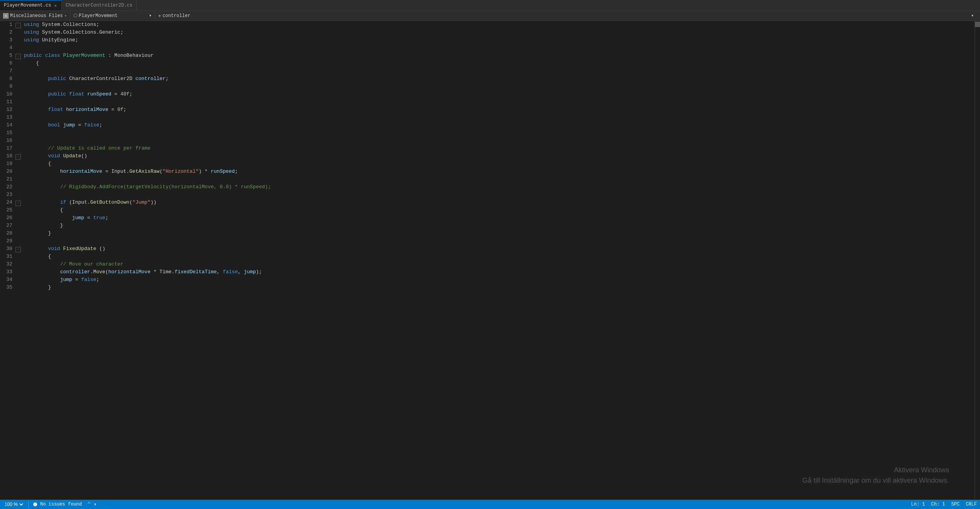  Describe the element at coordinates (75, 15) in the screenshot. I see `playermovement-icon: ⬡` at that location.